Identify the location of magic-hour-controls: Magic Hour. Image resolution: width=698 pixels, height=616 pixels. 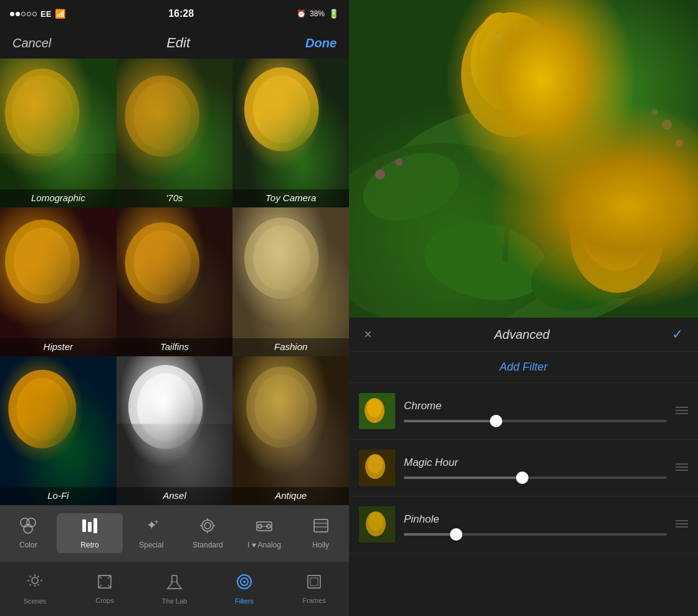
(535, 468).